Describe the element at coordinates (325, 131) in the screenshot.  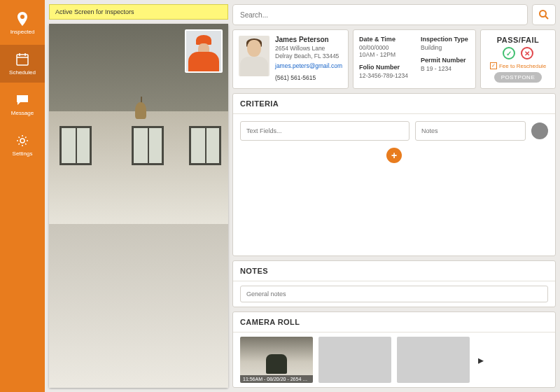
I see `criteria-text-input` at that location.